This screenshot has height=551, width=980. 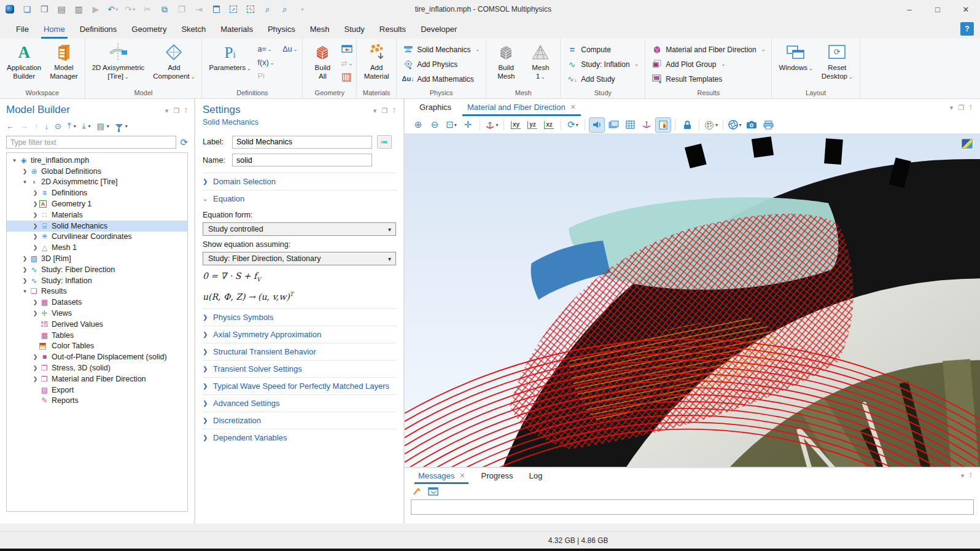 What do you see at coordinates (709, 49) in the screenshot?
I see `material-and-fiber-direction-button: Material and Fiber Direction⌄` at bounding box center [709, 49].